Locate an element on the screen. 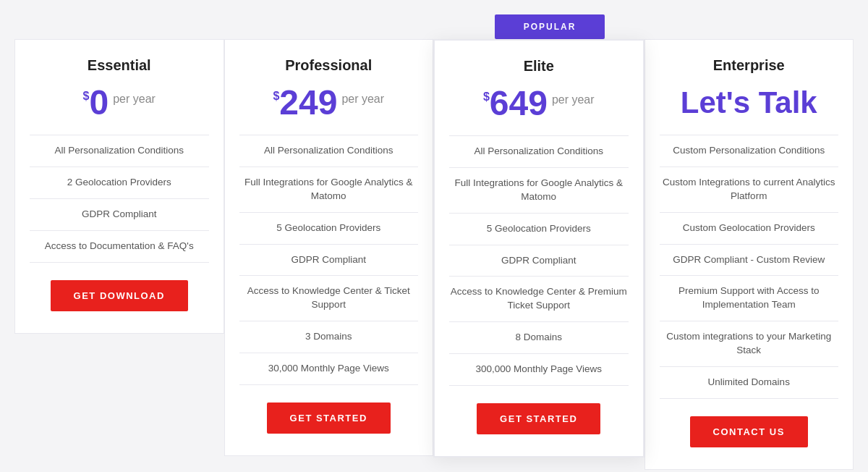 The width and height of the screenshot is (868, 472). plan-name-professional: Professional is located at coordinates (328, 65).